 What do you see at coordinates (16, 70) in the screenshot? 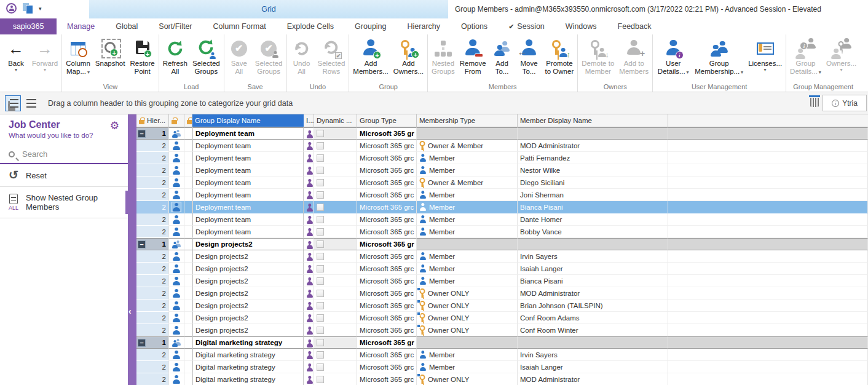
I see `back-dropdown-icon: ▾` at bounding box center [16, 70].